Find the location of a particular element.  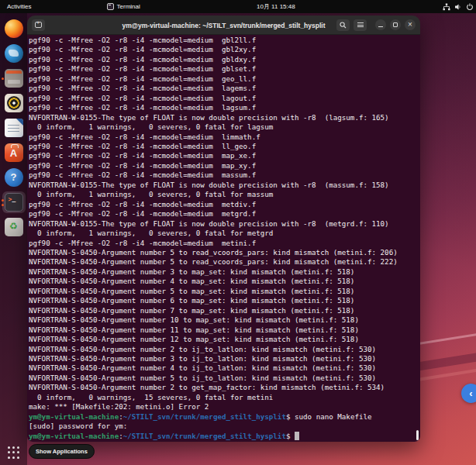

dock-item-thunderbird is located at coordinates (14, 53).